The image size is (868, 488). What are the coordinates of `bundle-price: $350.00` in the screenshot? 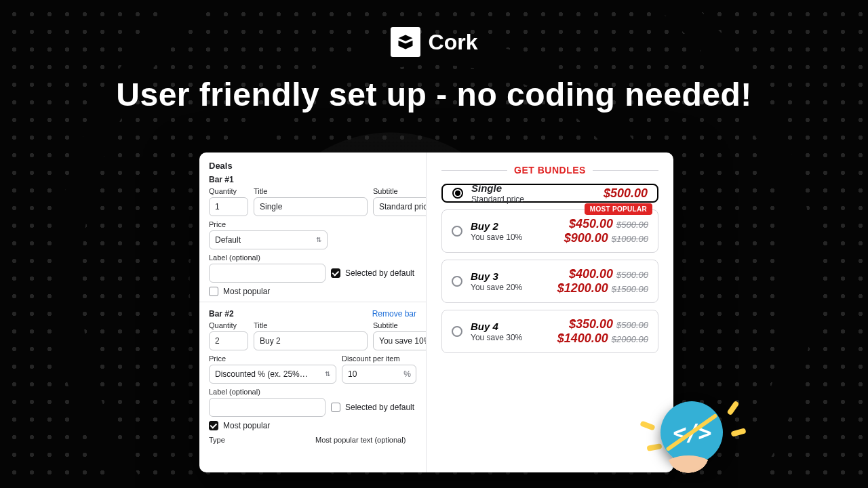 It's located at (591, 324).